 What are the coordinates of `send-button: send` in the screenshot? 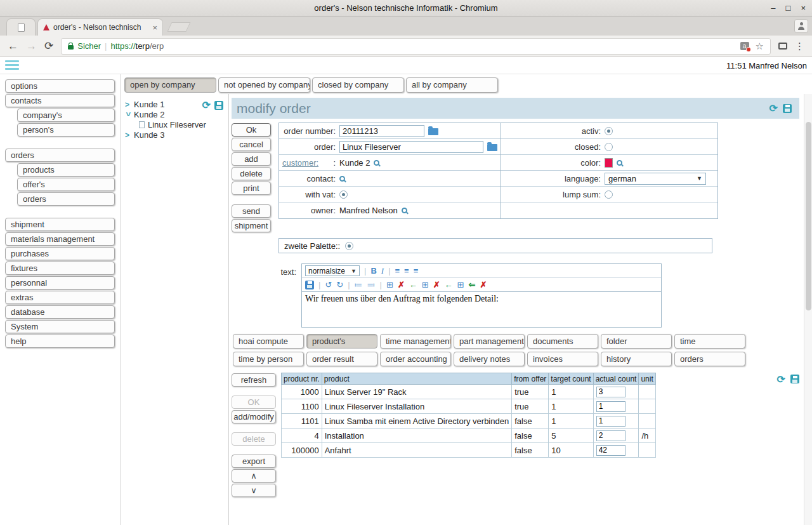 It's located at (251, 211).